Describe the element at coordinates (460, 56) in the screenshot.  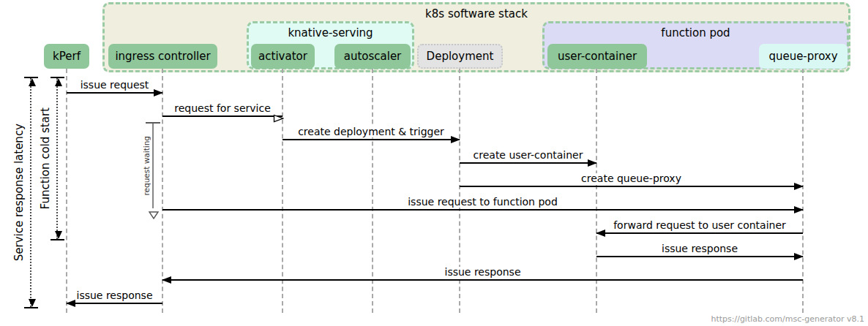
I see `participant-label-deployment: Deployment` at that location.